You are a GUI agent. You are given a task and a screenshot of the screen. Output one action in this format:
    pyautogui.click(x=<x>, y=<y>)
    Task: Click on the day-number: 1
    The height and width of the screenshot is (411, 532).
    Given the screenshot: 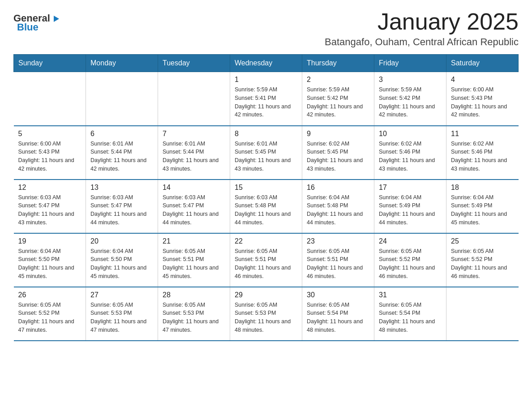 What is the action you would take?
    pyautogui.click(x=266, y=80)
    